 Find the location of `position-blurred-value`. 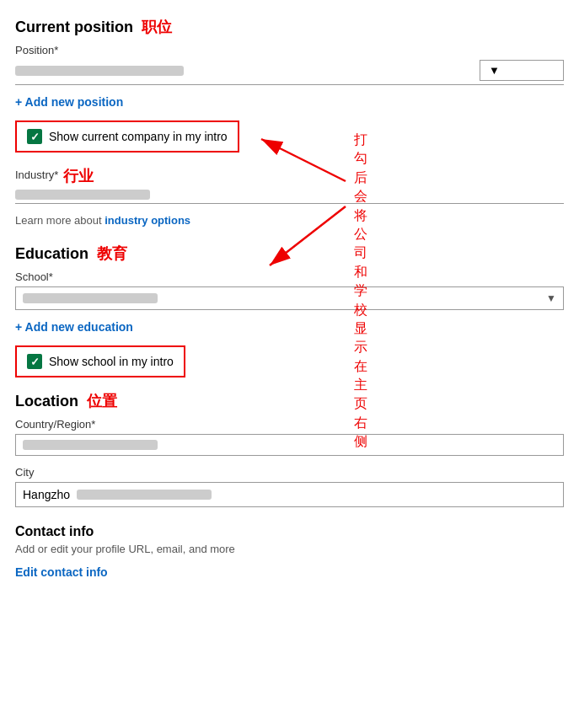

position-blurred-value is located at coordinates (99, 71).